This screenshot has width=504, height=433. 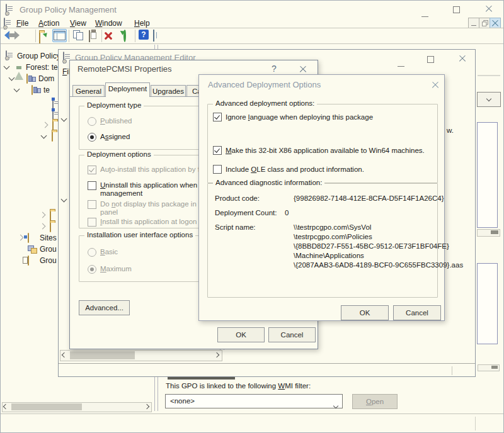 What do you see at coordinates (77, 407) in the screenshot?
I see `tree-horizontal-scrollbar` at bounding box center [77, 407].